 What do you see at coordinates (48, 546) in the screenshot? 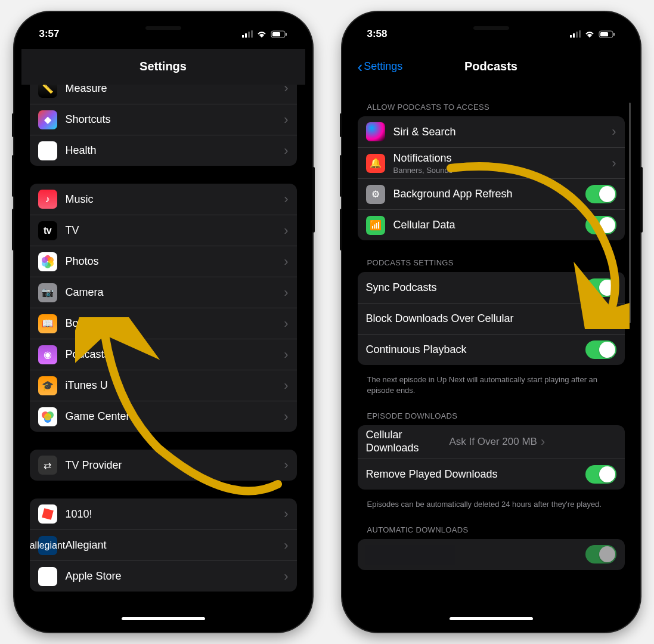
I see `app-allegiant-icon: allegiant` at bounding box center [48, 546].